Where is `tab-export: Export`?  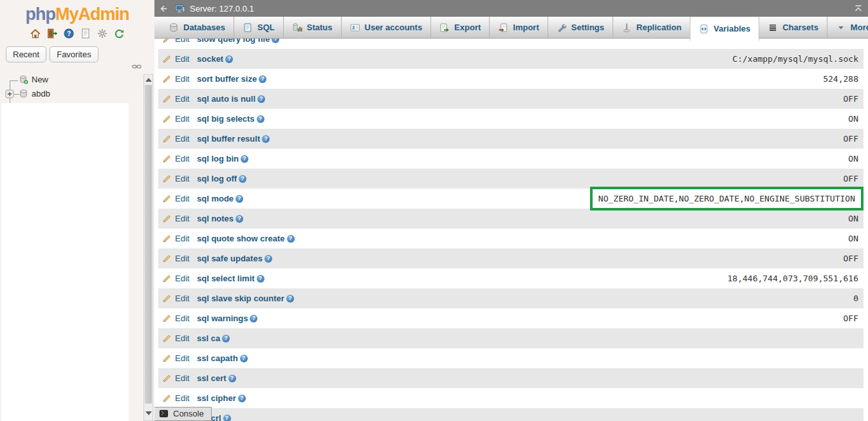
tab-export: Export is located at coordinates (461, 27).